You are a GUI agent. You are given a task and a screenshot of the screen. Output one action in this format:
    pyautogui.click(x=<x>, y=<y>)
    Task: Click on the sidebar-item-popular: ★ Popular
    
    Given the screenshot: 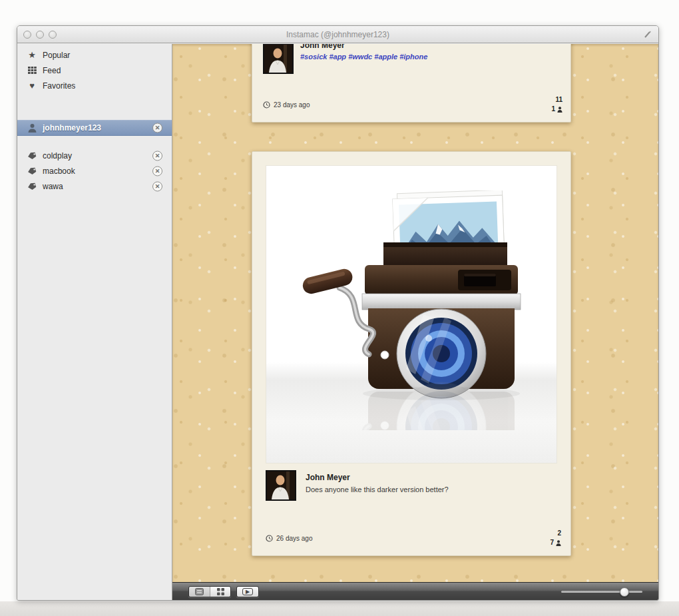 What is the action you would take?
    pyautogui.click(x=95, y=55)
    